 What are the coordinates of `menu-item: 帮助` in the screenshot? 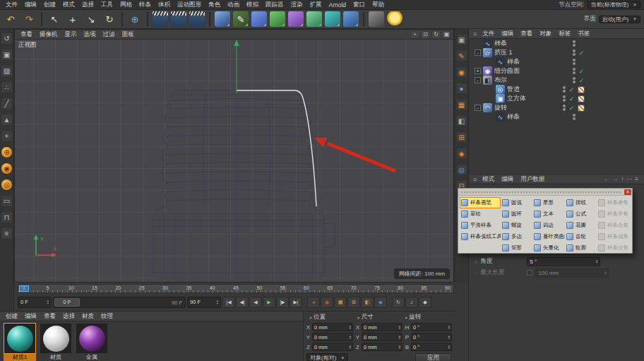 It's located at (378, 5).